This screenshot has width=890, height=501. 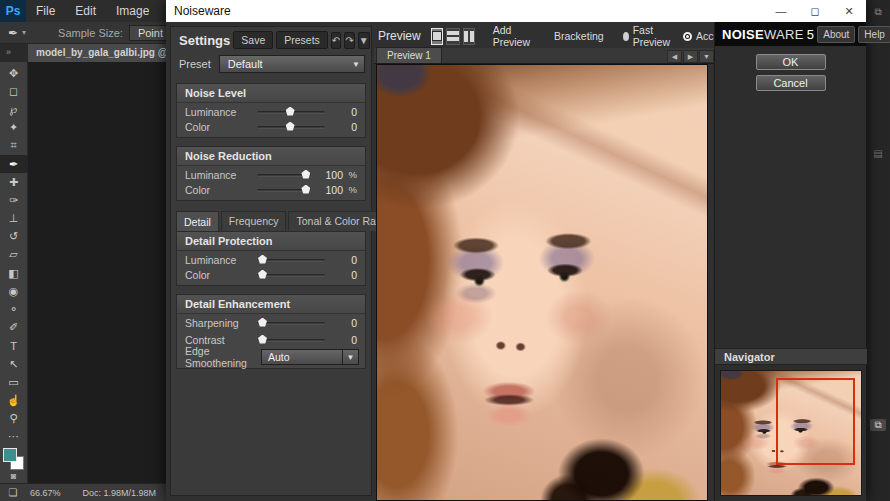 What do you see at coordinates (768, 34) in the screenshot?
I see `plugin-brand: NOISEWARE5` at bounding box center [768, 34].